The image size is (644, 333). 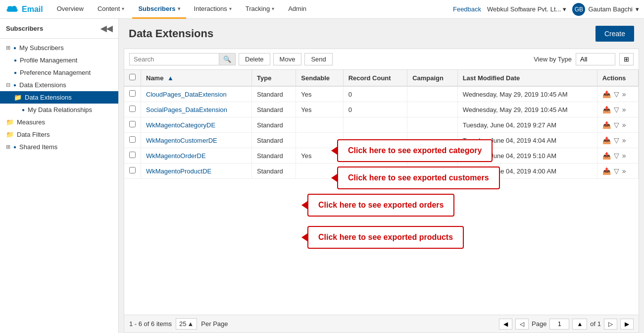 What do you see at coordinates (386, 237) in the screenshot?
I see `tooltip-products: Click here to see exported products` at bounding box center [386, 237].